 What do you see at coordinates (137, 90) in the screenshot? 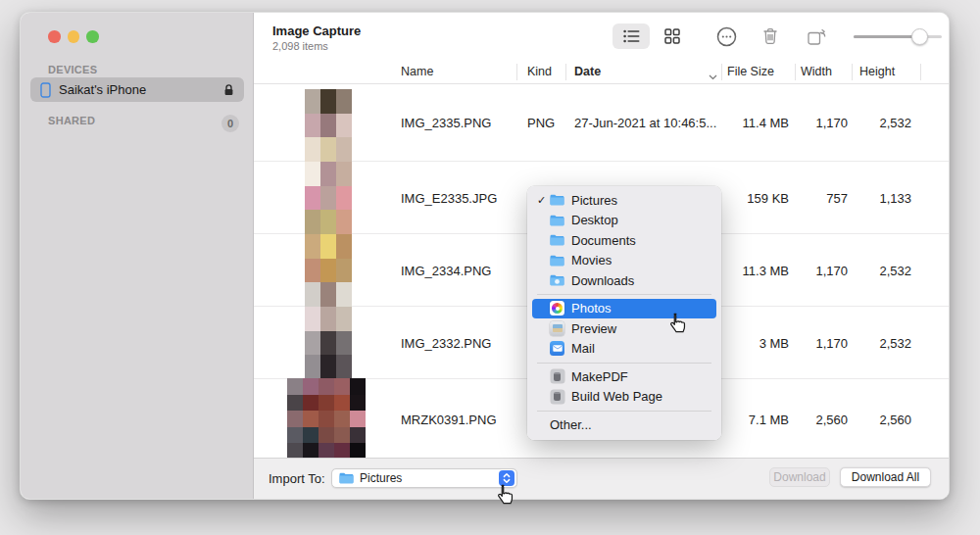
I see `sidebar-item-saikats-iphone: Saikat's iPhone` at bounding box center [137, 90].